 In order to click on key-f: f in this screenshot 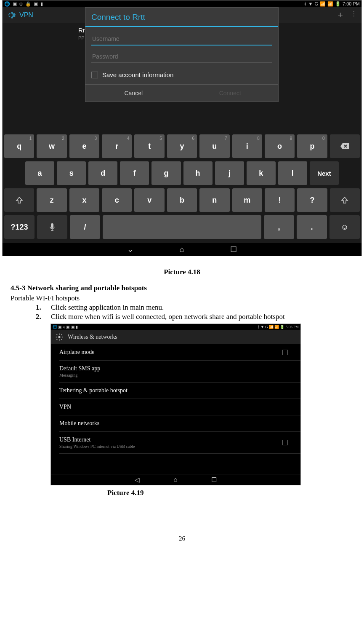, I will do `click(135, 173)`.